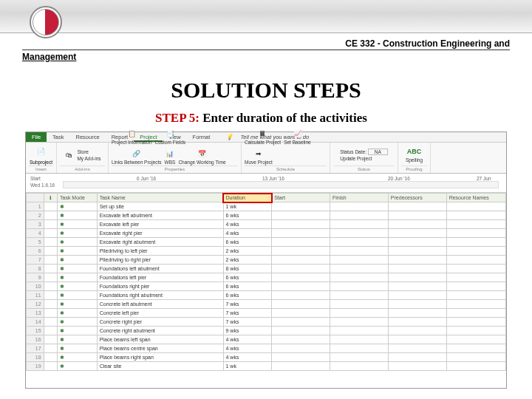 This screenshot has width=532, height=399. What do you see at coordinates (160, 296) in the screenshot?
I see `row-name: Foundations right abutment` at bounding box center [160, 296].